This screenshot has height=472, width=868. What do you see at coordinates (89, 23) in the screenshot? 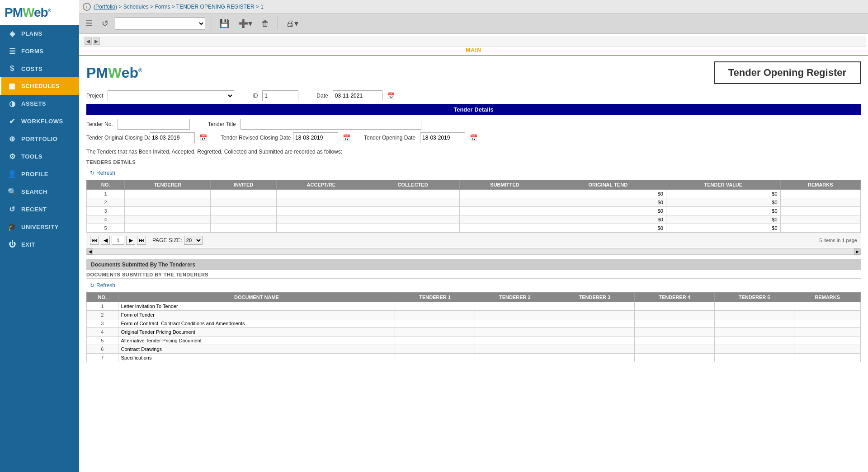
I see `menu-button: ☰` at bounding box center [89, 23].